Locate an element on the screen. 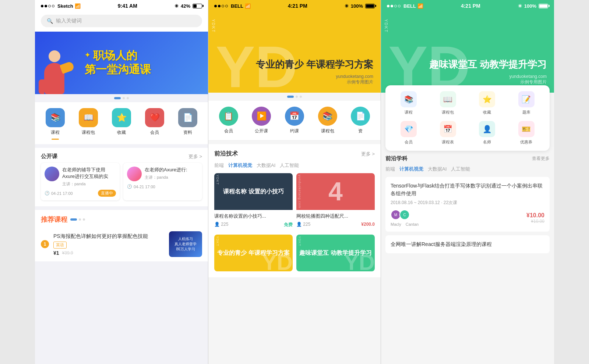 The width and height of the screenshot is (589, 364). banner2-text-block: 专业的青少 年课程学习方案 yunduoketang.com 示例专用图片 is located at coordinates (314, 72).